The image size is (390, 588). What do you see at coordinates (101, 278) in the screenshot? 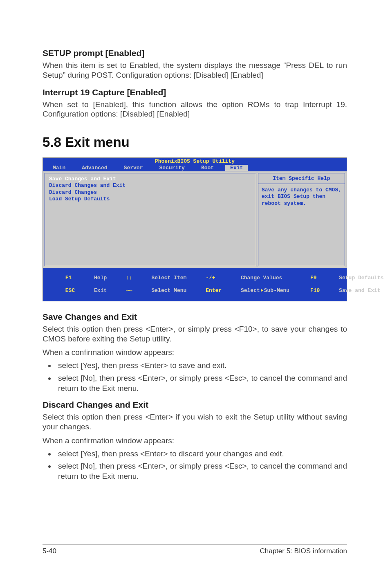
I see `label-help: Help` at bounding box center [101, 278].